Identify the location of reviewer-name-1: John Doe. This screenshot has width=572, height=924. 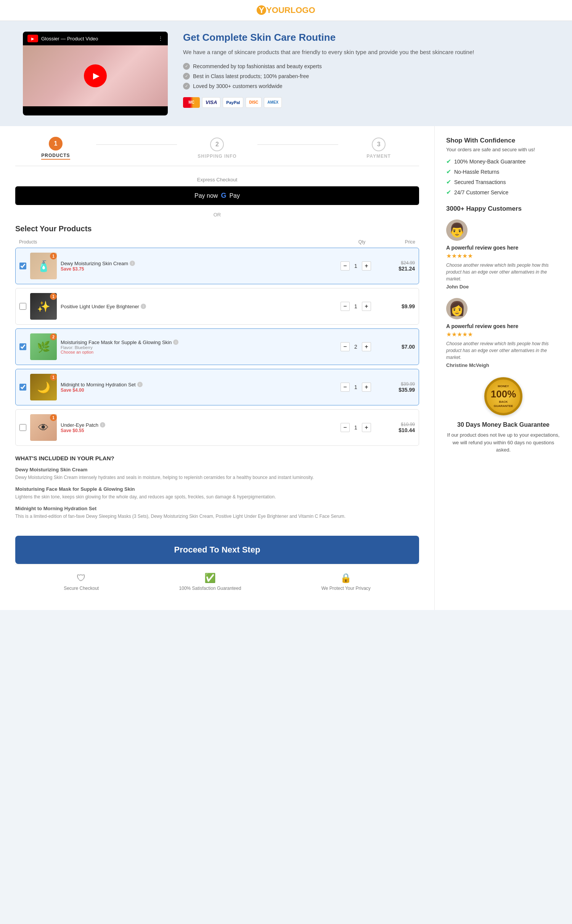
(503, 287).